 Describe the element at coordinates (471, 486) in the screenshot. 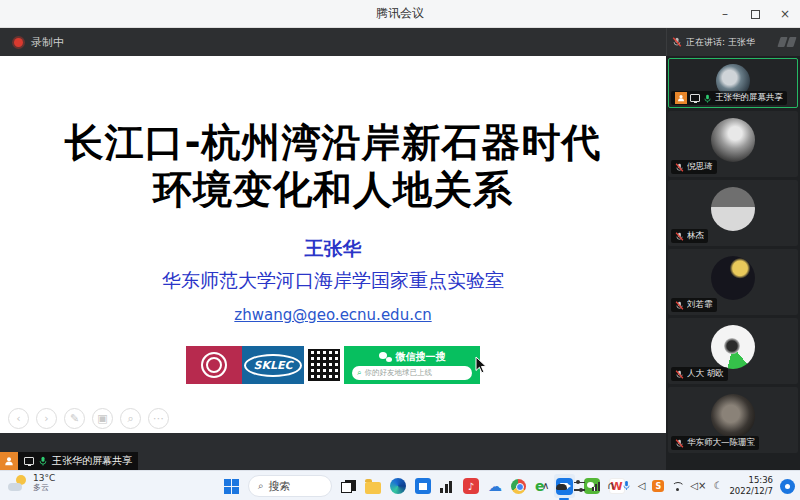

I see `music-app-icon: ♪` at that location.